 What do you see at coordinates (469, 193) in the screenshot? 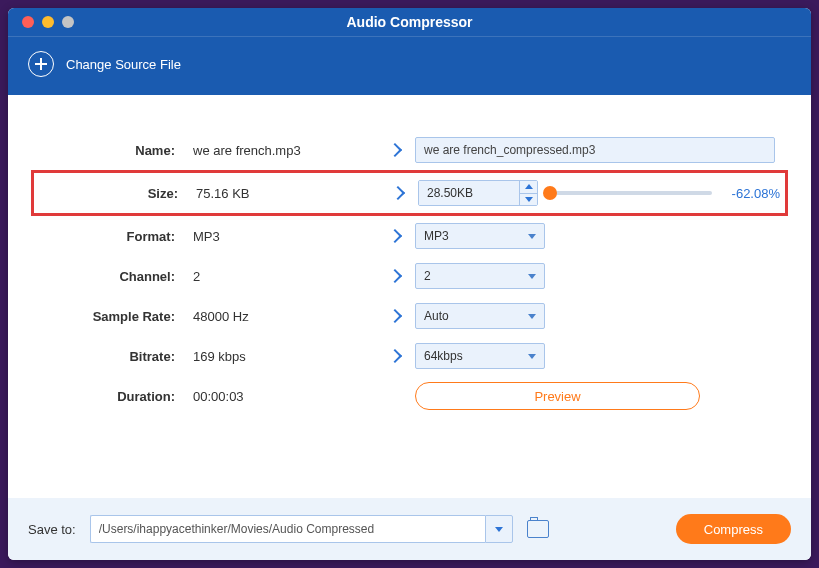
I see `size-target-value: 28.50KB` at bounding box center [469, 193].